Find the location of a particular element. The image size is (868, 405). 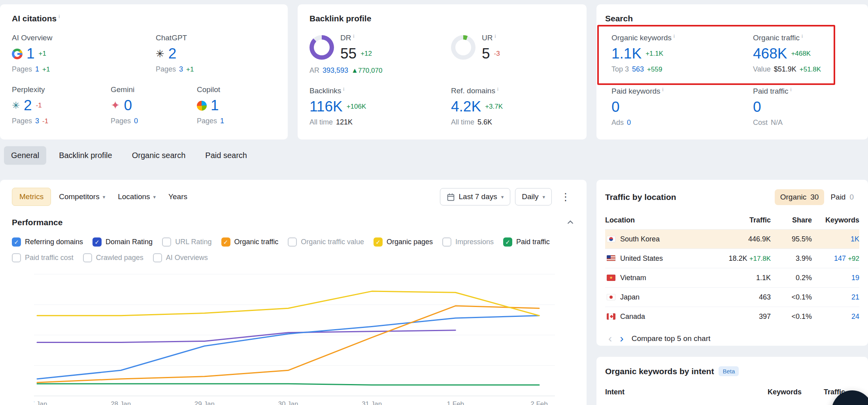

keywords-count-link: 24 is located at coordinates (855, 316).